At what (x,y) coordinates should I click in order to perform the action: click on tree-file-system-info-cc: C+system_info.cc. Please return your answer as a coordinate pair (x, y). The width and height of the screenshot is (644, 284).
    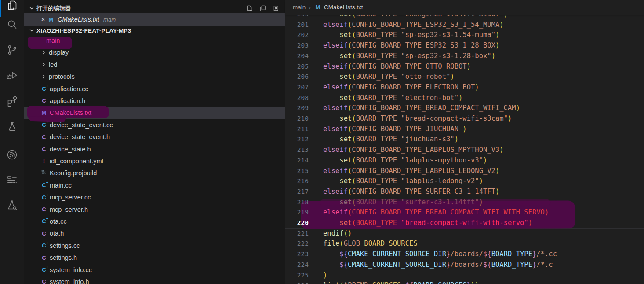
    Looking at the image, I should click on (155, 269).